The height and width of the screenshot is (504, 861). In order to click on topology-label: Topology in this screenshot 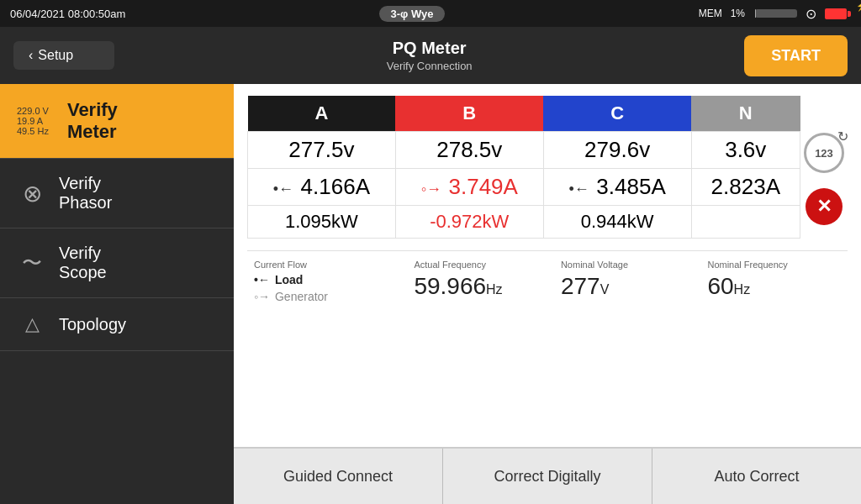, I will do `click(92, 324)`.